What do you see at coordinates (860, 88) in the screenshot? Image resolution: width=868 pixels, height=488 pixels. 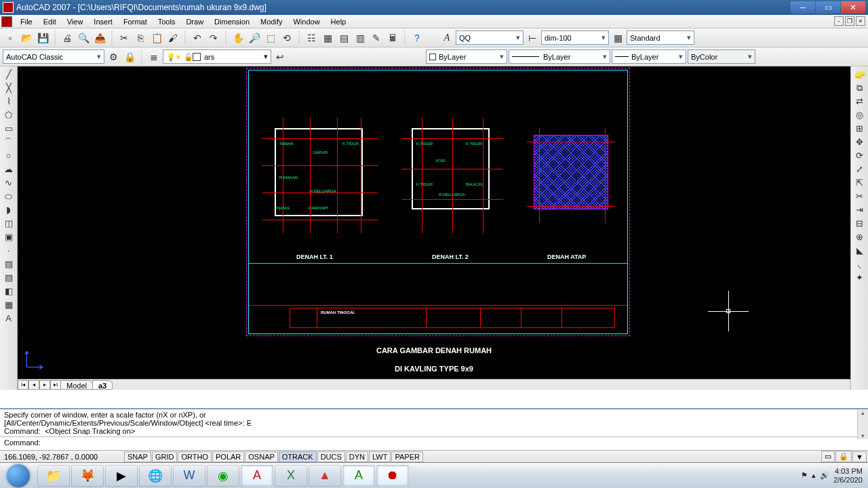 I see `copy-obj-button: ⧉` at bounding box center [860, 88].